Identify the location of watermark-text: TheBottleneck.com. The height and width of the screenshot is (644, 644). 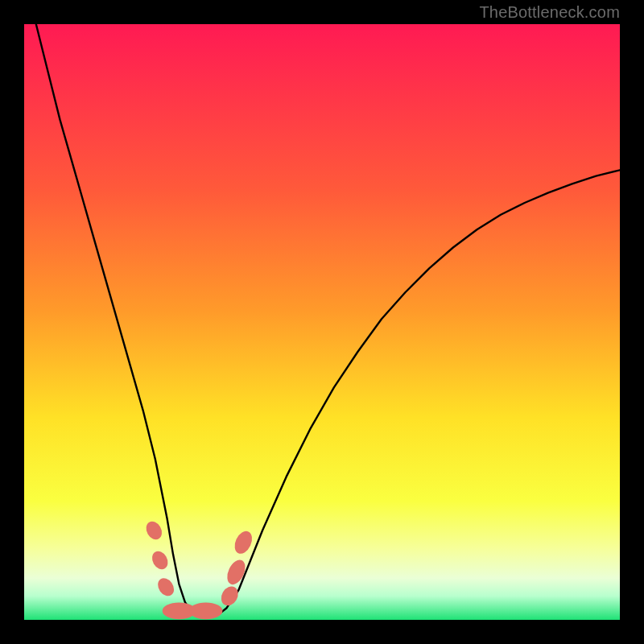
(549, 13).